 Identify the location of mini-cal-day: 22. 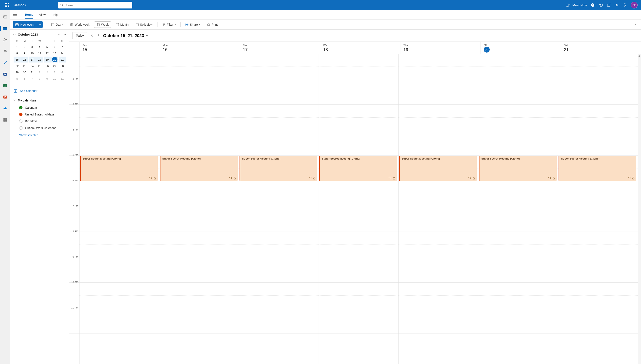
(17, 66).